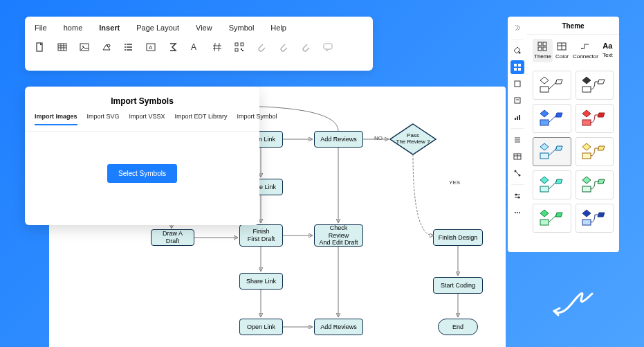 The height and width of the screenshot is (347, 644). I want to click on menu-insert: Insert, so click(109, 28).